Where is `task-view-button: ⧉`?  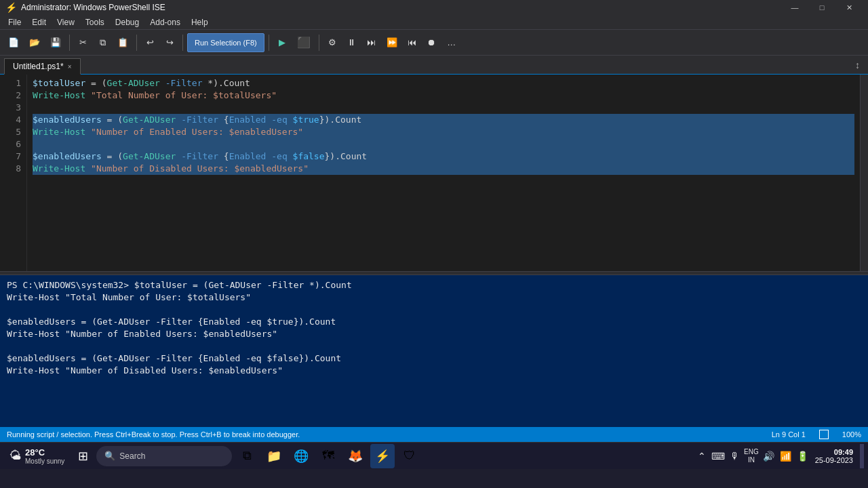
task-view-button: ⧉ is located at coordinates (247, 456).